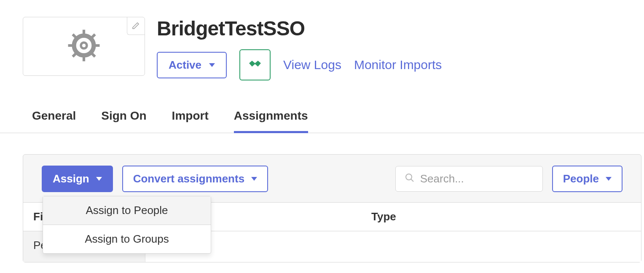  Describe the element at coordinates (78, 179) in the screenshot. I see `assign-dropdown-button: Assign Assign to People Assign to Groups` at that location.